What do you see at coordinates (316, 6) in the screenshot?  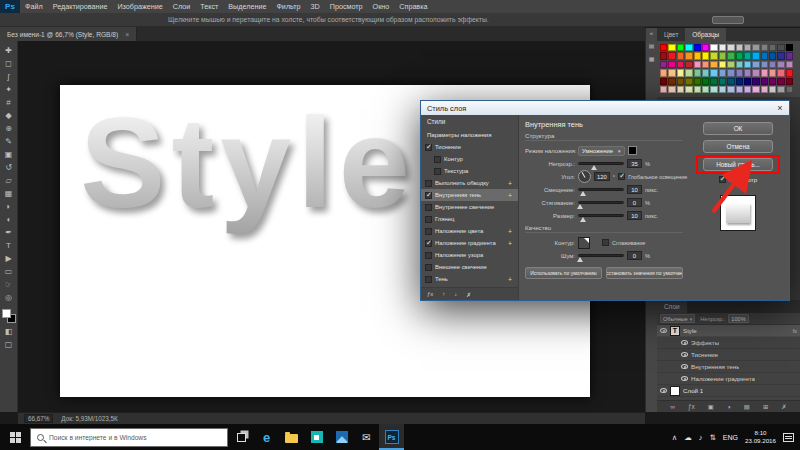 I see `menu-item: 3D` at bounding box center [316, 6].